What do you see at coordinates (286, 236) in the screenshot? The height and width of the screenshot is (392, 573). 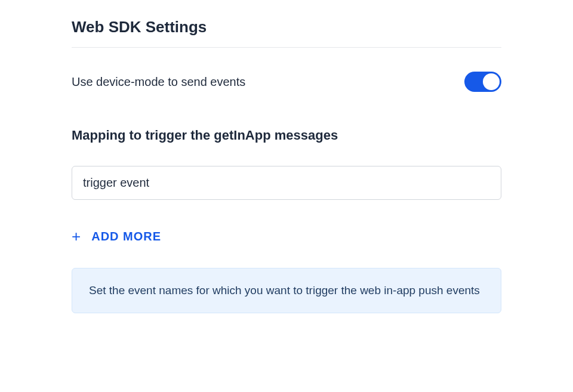 I see `add-more-button: + ADD MORE` at bounding box center [286, 236].